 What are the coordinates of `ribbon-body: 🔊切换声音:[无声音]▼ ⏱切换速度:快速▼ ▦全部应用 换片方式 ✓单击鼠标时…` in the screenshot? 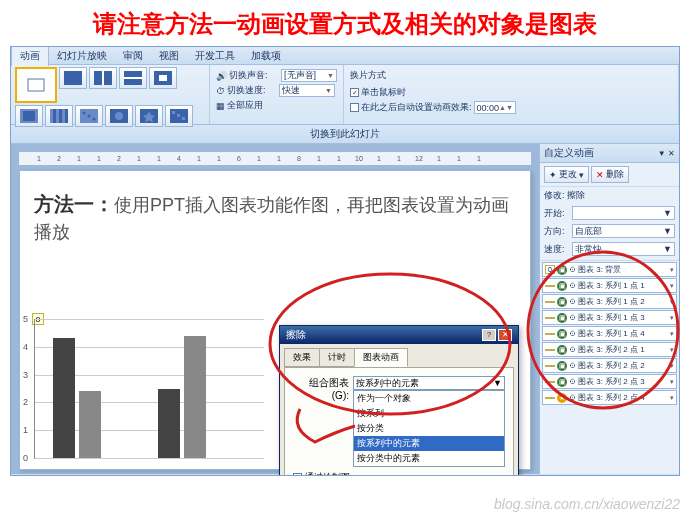 It's located at (345, 95).